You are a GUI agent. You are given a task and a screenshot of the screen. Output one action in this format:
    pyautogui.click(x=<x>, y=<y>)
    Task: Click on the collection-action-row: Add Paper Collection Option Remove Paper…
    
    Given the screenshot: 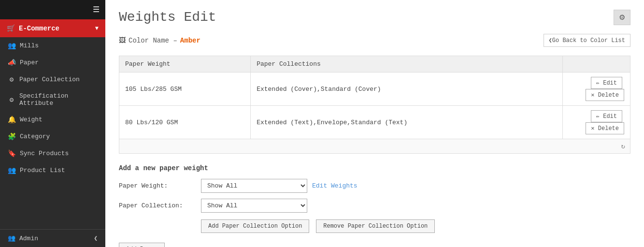 What is the action you would take?
    pyautogui.click(x=415, y=226)
    